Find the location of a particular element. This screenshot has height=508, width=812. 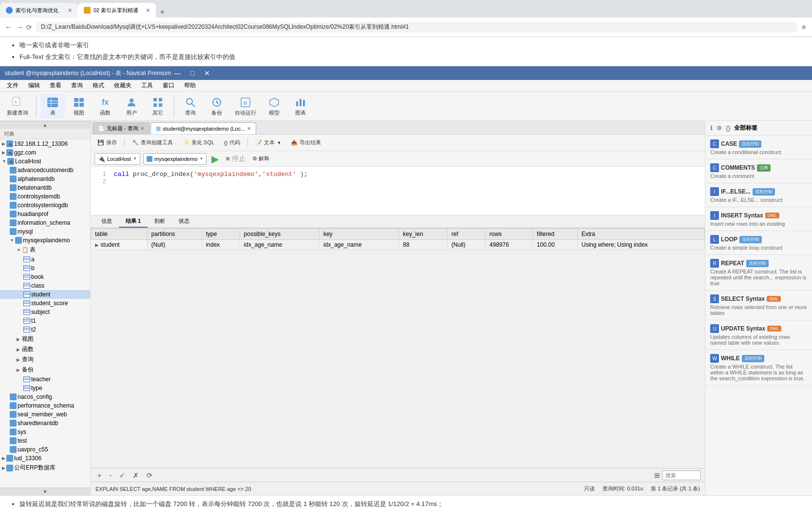

sidebar-item-uavpro: uavpro_c55 is located at coordinates (45, 449).